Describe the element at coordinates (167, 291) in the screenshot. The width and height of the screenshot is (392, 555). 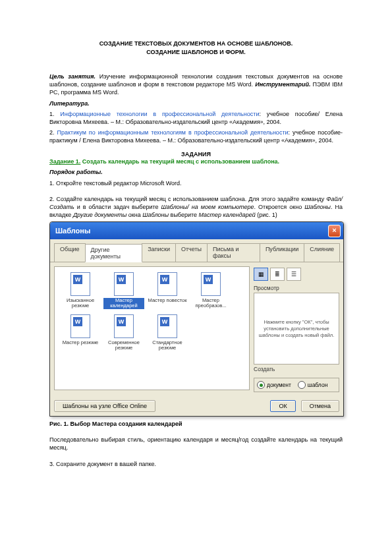
I see `file-item: Мастер повесток` at that location.